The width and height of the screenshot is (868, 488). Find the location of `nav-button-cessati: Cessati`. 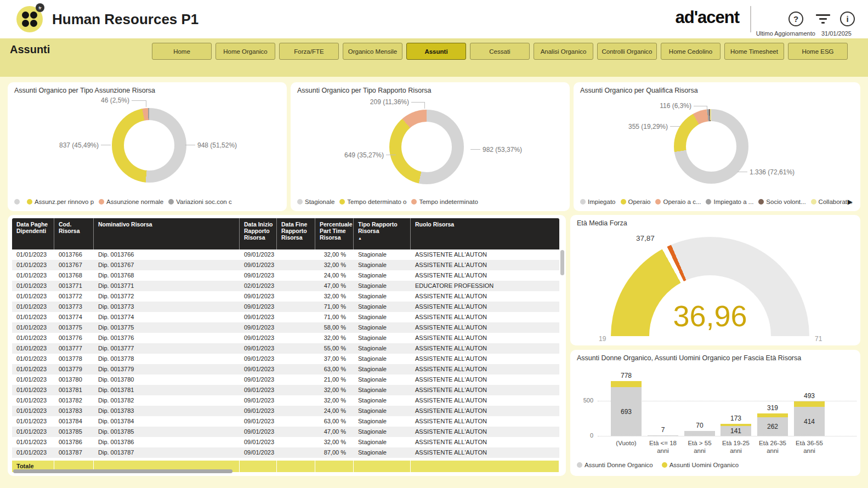

nav-button-cessati: Cessati is located at coordinates (500, 52).